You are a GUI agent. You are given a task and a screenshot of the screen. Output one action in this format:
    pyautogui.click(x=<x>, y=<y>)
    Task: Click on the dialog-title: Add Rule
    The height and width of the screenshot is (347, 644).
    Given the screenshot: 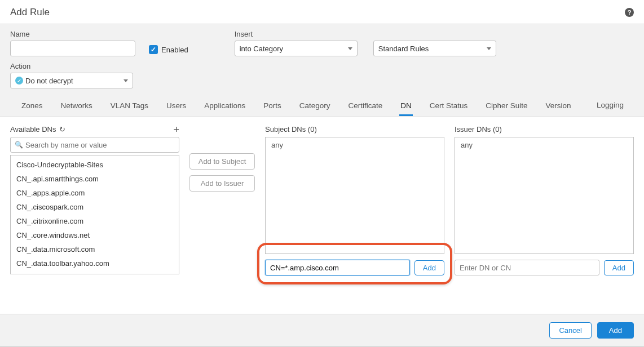 What is the action you would take?
    pyautogui.click(x=30, y=12)
    